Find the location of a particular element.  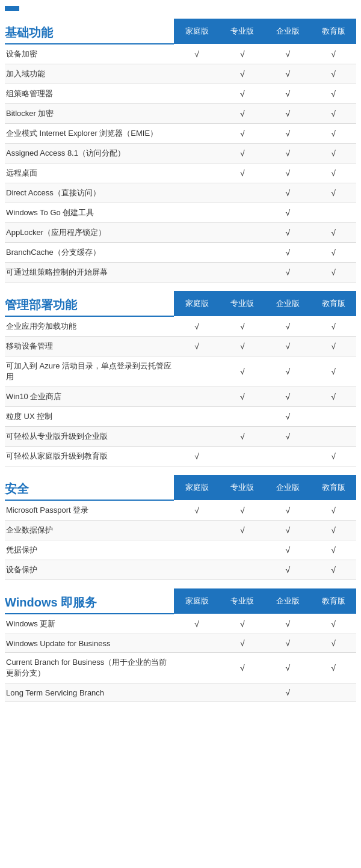

table-row: Windows Update for Business√√√ is located at coordinates (180, 643).